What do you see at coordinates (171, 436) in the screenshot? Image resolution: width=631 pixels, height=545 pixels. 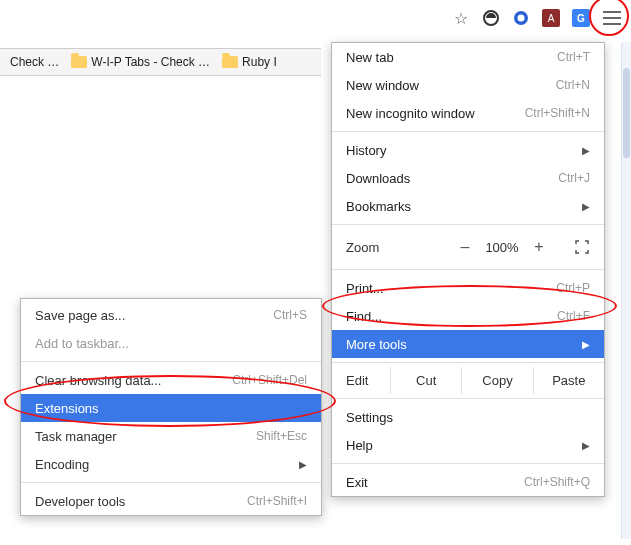 I see `submenu-item-task-manager: Task manager Shift+Esc` at bounding box center [171, 436].